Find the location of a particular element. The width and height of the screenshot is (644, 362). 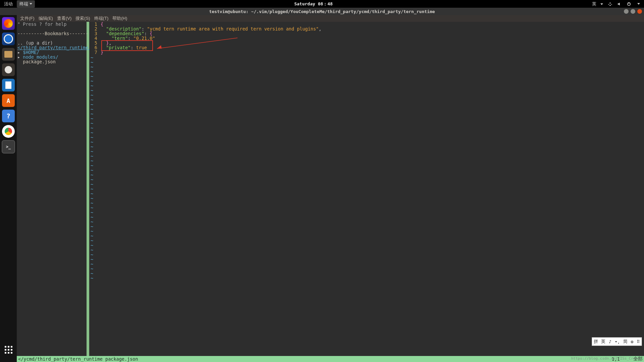

watermark-text: https://blog.csdn.net/ISs_Cream is located at coordinates (606, 359).